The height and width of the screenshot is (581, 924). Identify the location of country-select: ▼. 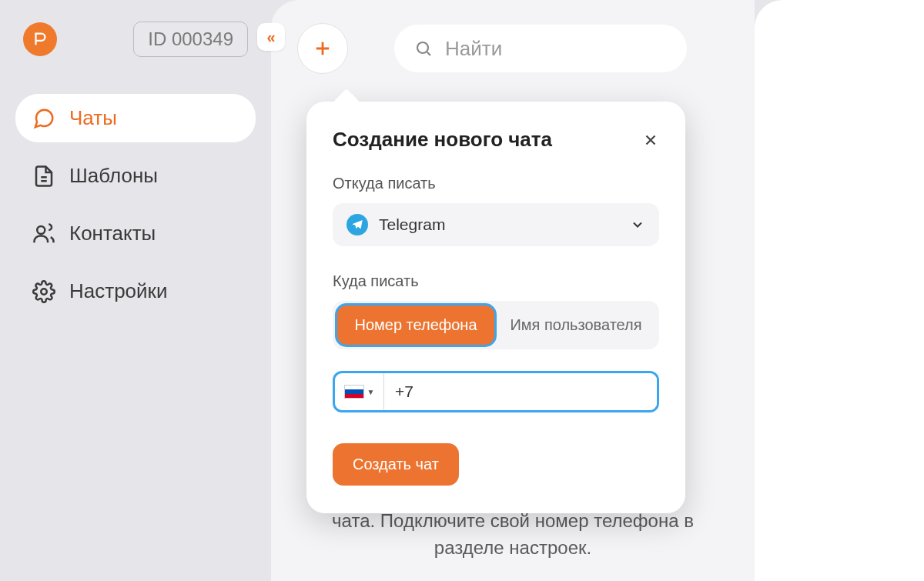
(360, 392).